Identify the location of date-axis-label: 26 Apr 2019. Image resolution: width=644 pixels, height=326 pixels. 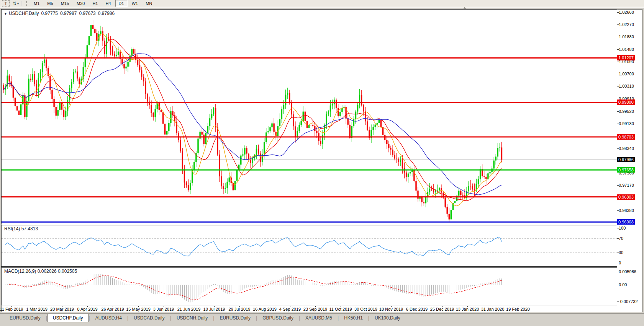
(113, 309).